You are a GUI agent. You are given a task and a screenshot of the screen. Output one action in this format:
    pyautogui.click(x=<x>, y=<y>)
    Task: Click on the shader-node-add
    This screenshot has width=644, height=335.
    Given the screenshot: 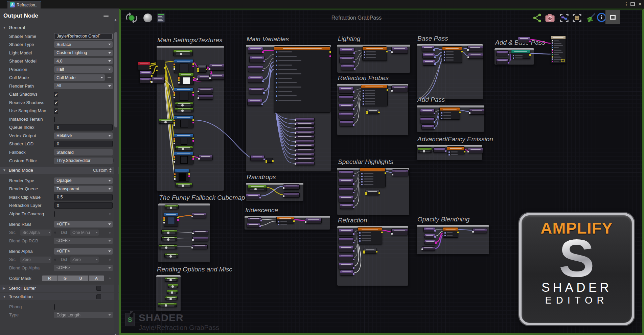 What is the action you would take?
    pyautogui.click(x=269, y=160)
    